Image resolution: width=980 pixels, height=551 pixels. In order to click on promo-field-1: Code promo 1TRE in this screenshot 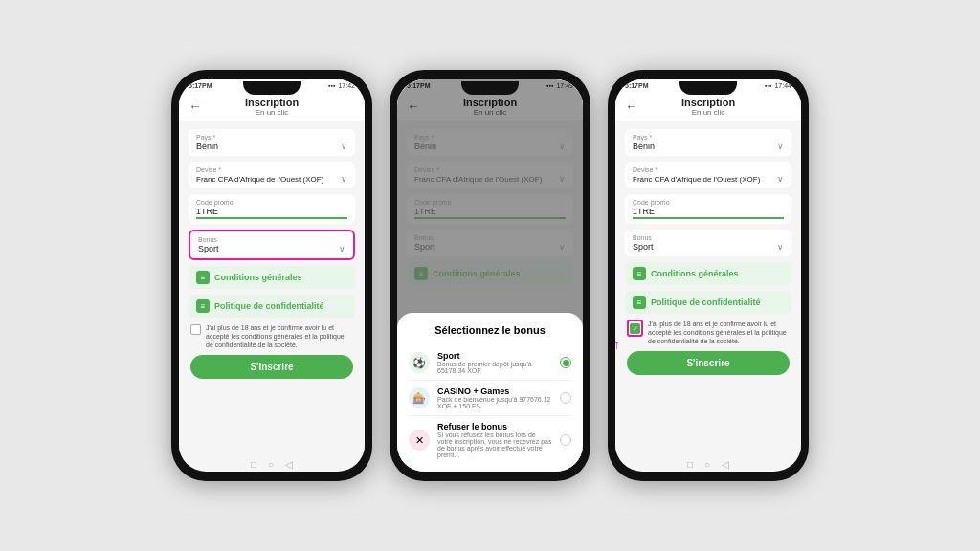, I will do `click(272, 209)`.